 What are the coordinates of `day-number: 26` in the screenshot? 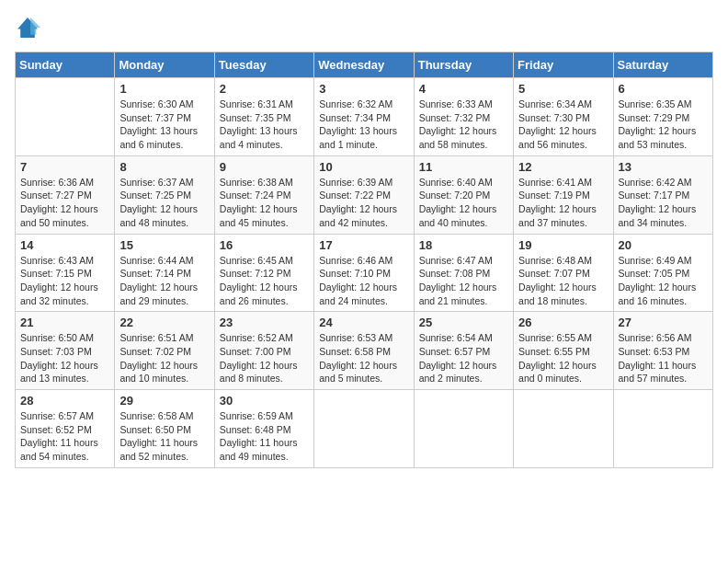 It's located at (563, 322).